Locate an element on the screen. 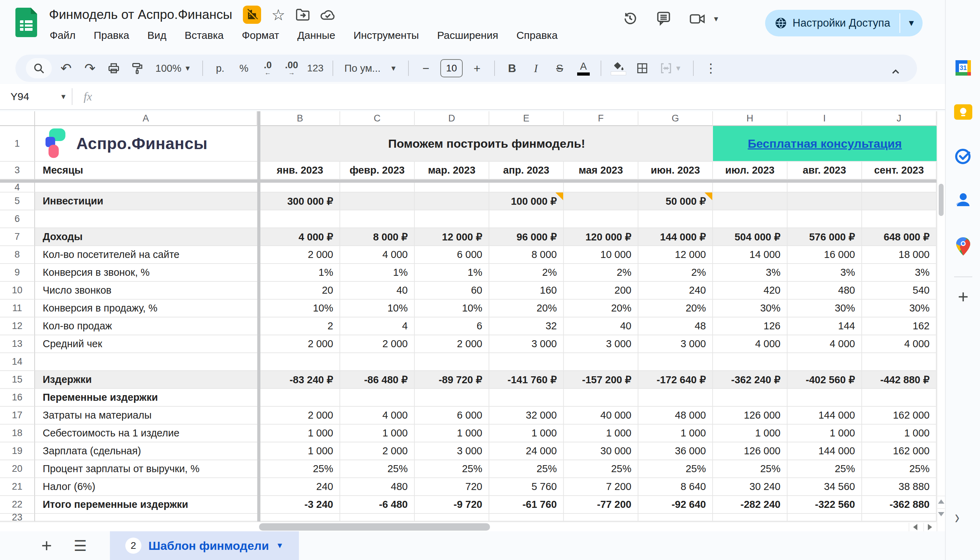  cell: 160 is located at coordinates (527, 291).